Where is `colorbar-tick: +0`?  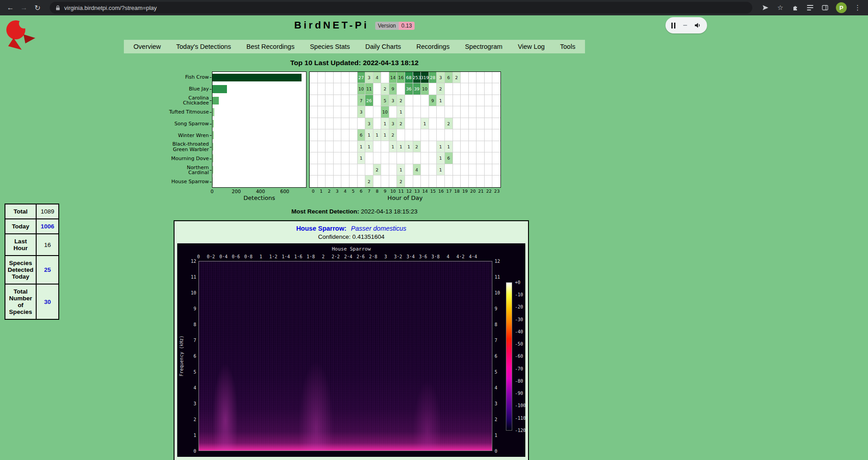
colorbar-tick: +0 is located at coordinates (518, 282).